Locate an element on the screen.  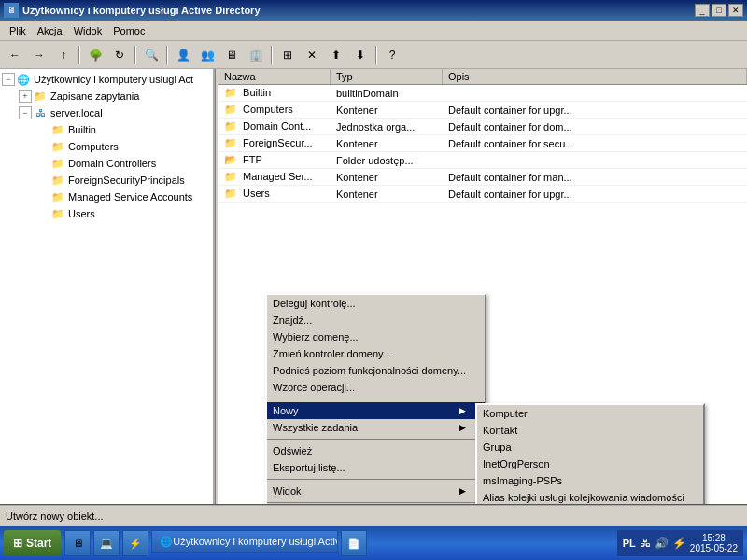
tree-saved-queries: + 📁 Zapisane zapytania is located at coordinates (106, 96).